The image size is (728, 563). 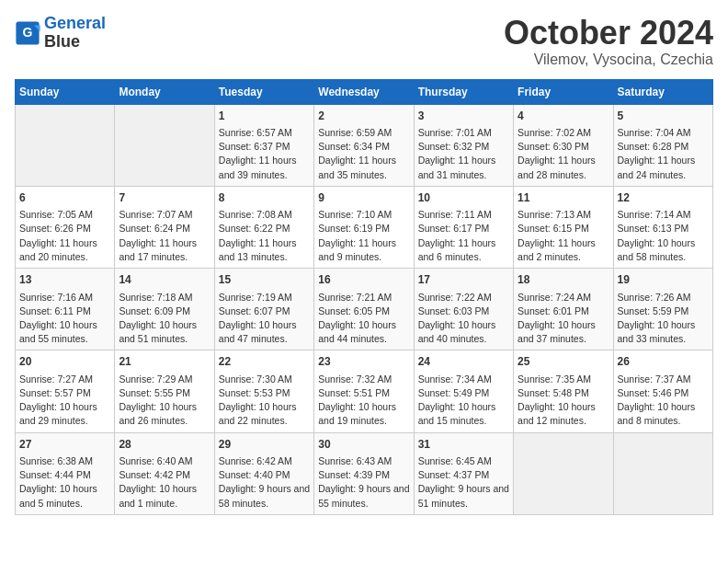 What do you see at coordinates (463, 445) in the screenshot?
I see `day-number: 31` at bounding box center [463, 445].